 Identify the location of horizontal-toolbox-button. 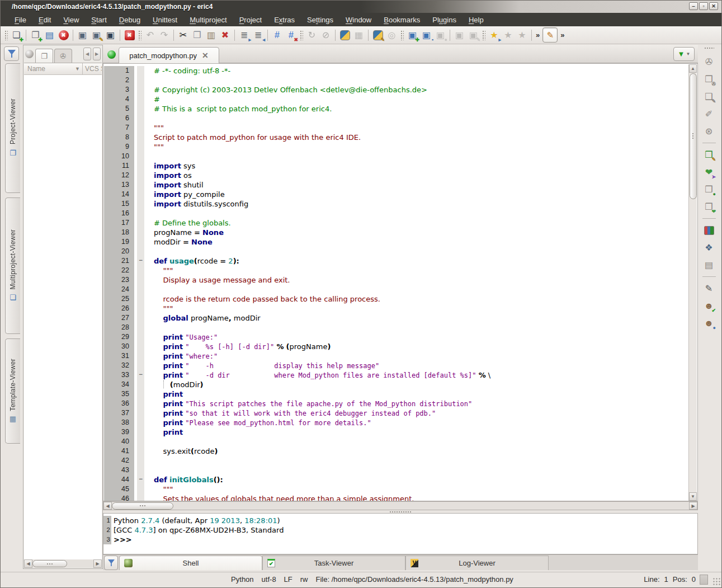
(11, 54).